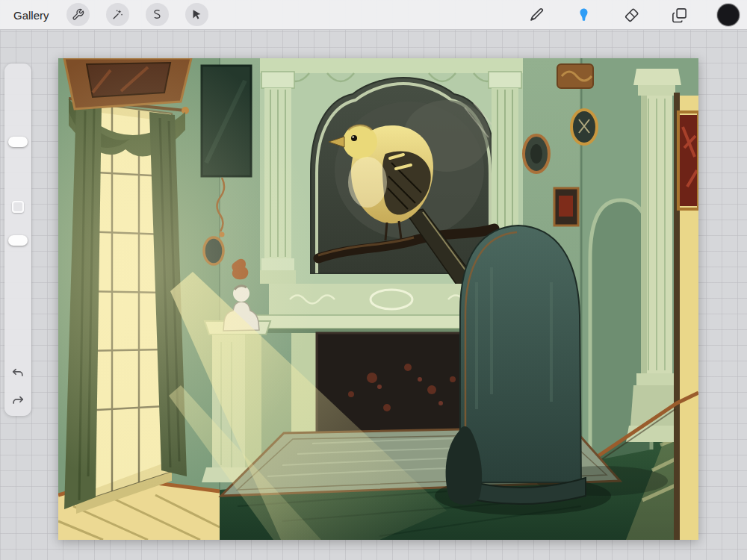 The height and width of the screenshot is (560, 747). I want to click on opacity-slider, so click(18, 277).